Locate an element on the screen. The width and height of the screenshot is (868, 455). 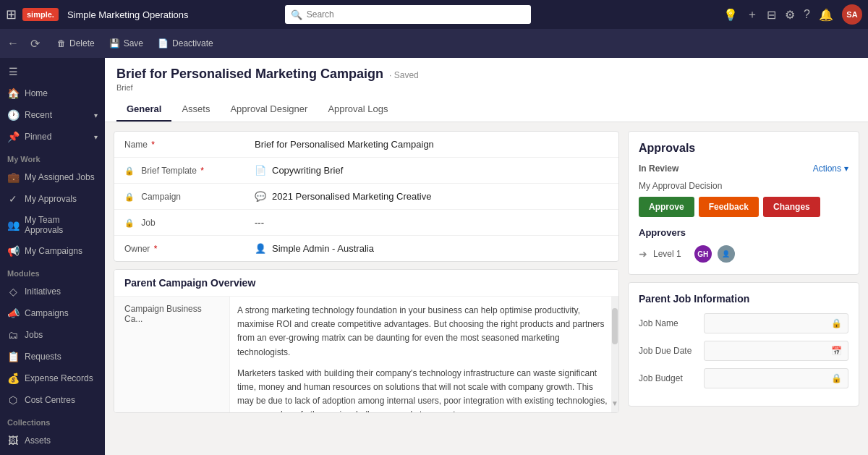
sidebar-item-label: Assets is located at coordinates (38, 441).